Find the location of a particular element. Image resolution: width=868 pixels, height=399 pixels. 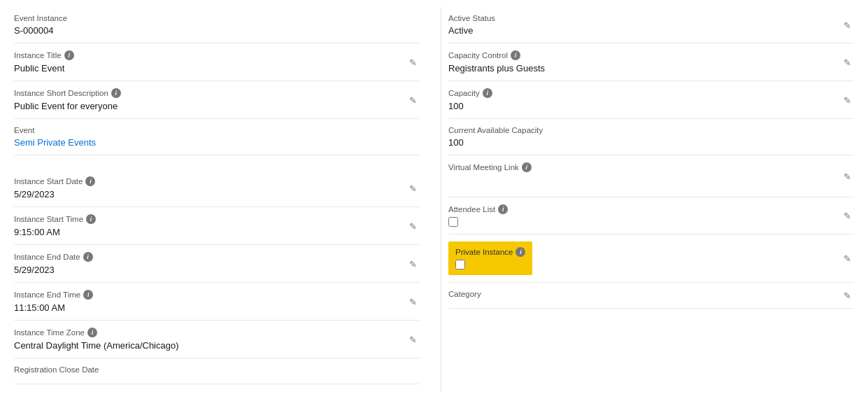

active-status-value: Active is located at coordinates (651, 30).